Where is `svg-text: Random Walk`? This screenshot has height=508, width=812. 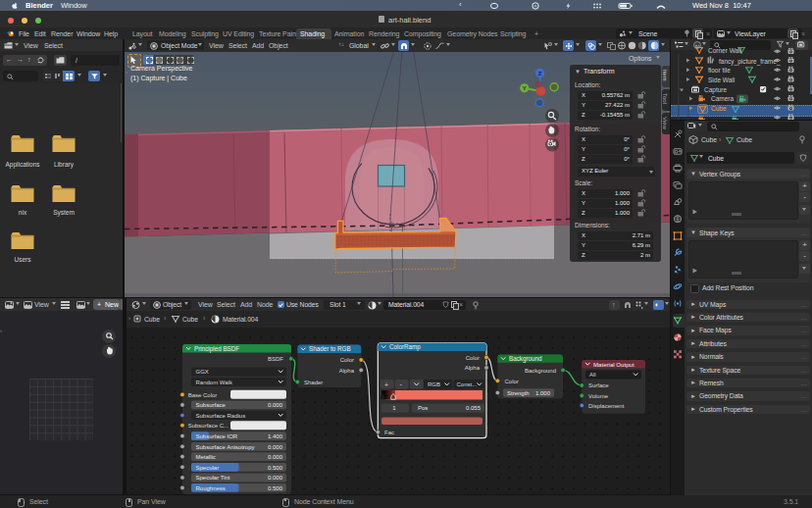 svg-text: Random Walk is located at coordinates (215, 382).